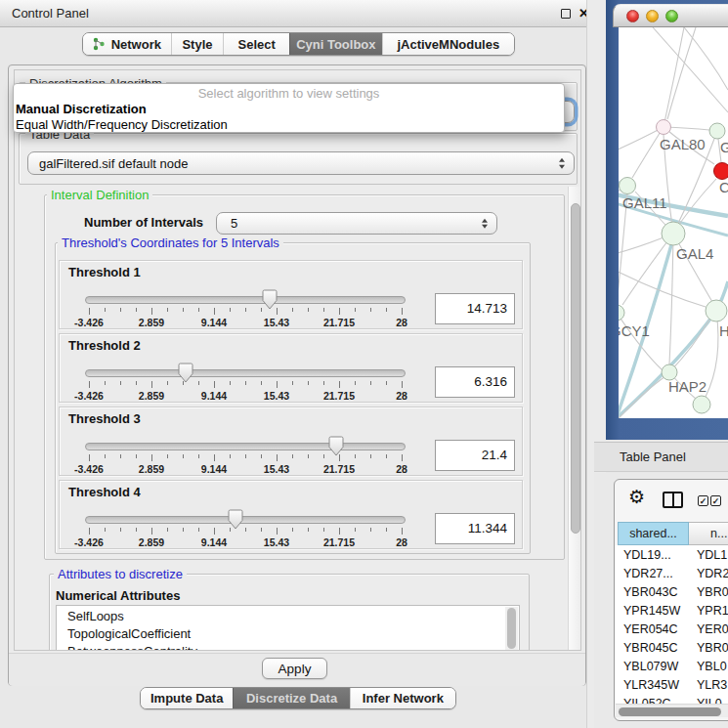  Describe the element at coordinates (672, 629) in the screenshot. I see `table-row: YER054CYER0` at that location.